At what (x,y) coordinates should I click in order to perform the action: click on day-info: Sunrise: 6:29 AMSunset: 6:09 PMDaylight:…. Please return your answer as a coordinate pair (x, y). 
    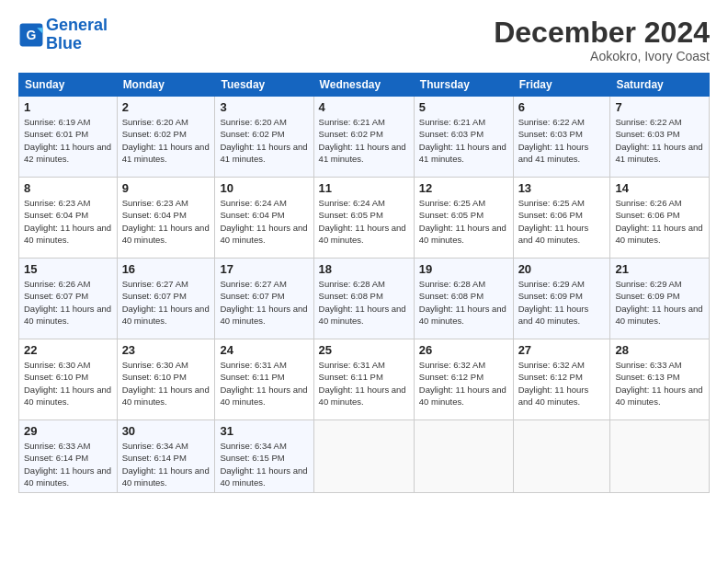
    Looking at the image, I should click on (660, 302).